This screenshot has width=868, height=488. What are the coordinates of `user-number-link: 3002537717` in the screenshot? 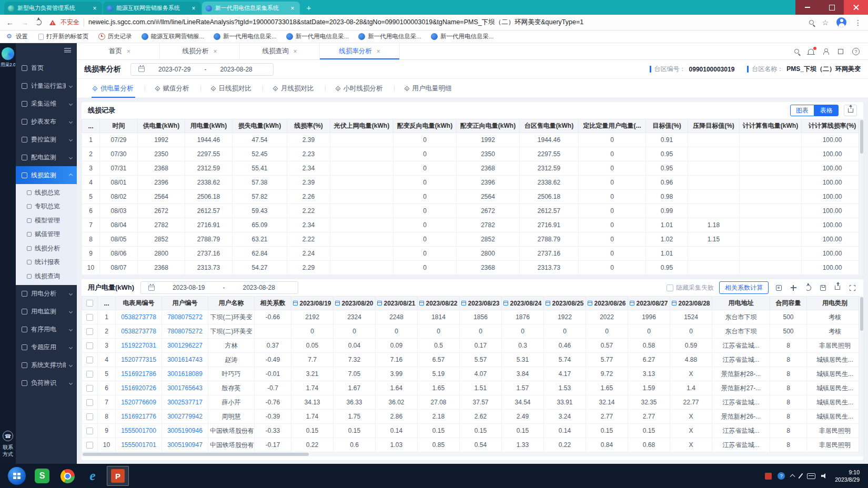 It's located at (185, 402).